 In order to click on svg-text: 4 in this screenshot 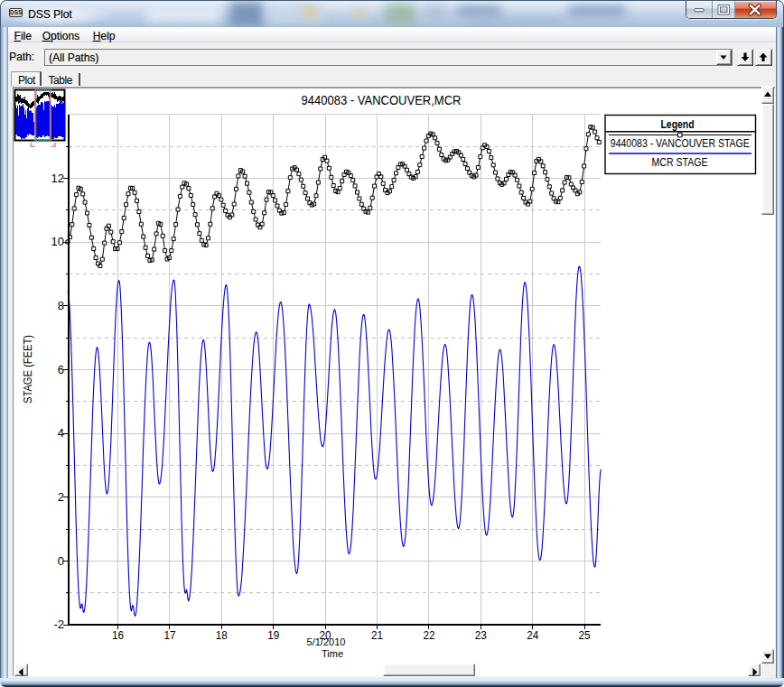, I will do `click(61, 433)`.